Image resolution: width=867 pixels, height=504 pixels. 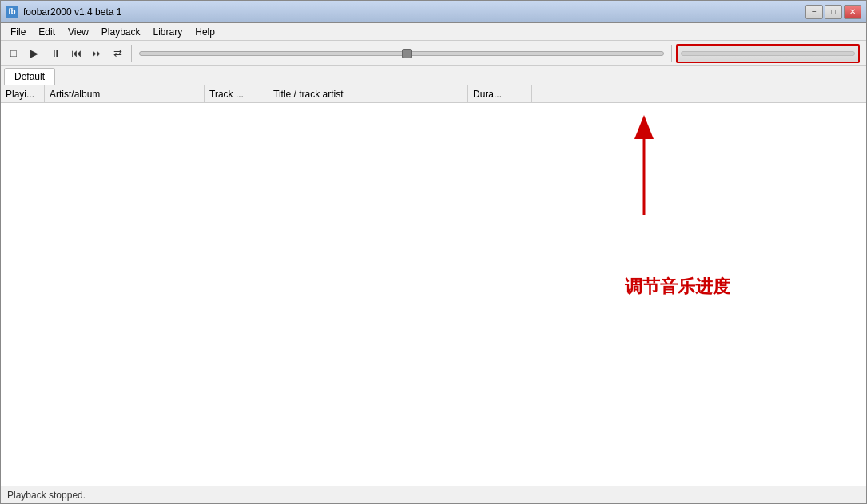 What do you see at coordinates (55, 54) in the screenshot?
I see `pause-button: ⏸` at bounding box center [55, 54].